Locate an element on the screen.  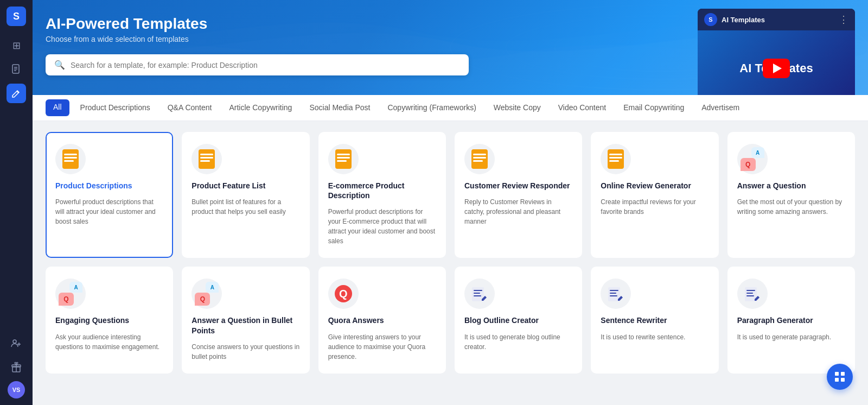
gift-icon is located at coordinates (16, 367).